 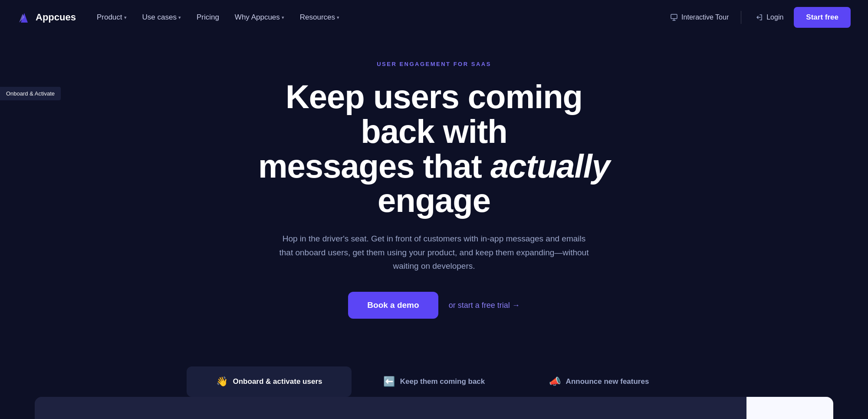 I want to click on interactive-tour-button: Interactive Tour, so click(x=700, y=17).